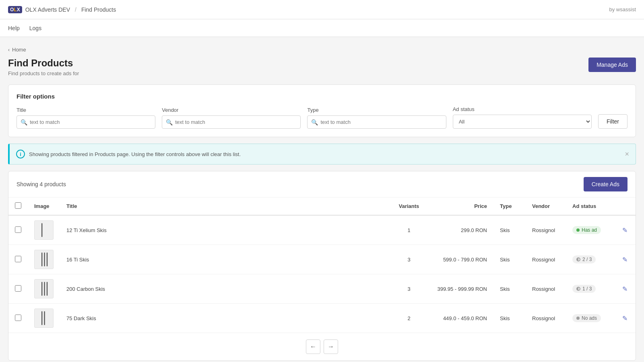 This screenshot has width=644, height=362. I want to click on page-subtitle: Find products to create ads for, so click(43, 73).